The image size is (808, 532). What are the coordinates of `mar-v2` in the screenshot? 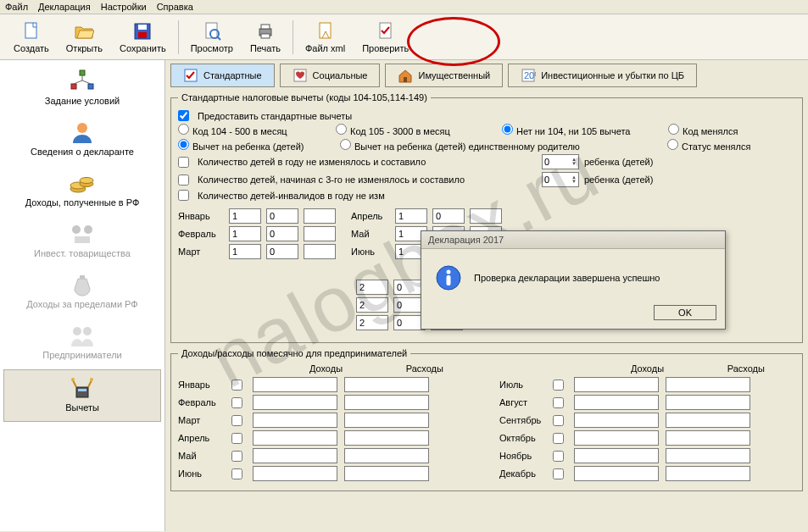 It's located at (282, 252).